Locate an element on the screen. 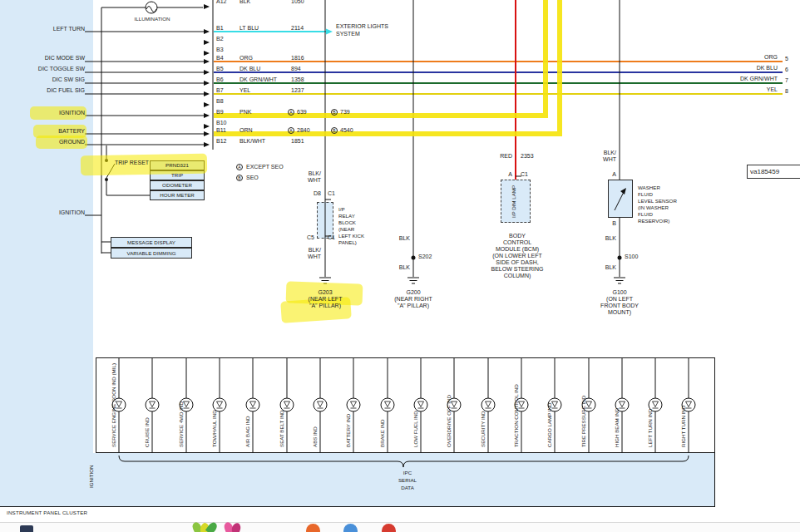  pin-b9-a-icon: A is located at coordinates (291, 112).